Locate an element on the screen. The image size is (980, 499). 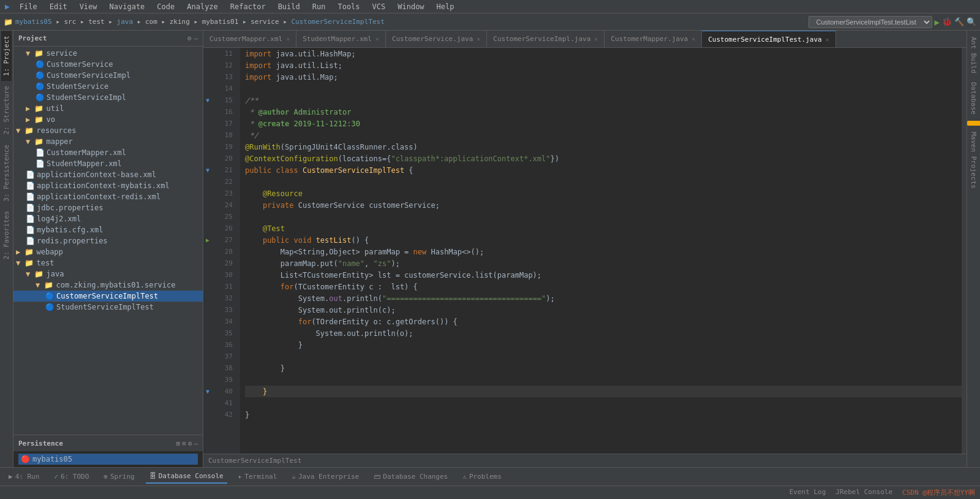
tab-close-icon: ✕ is located at coordinates (288, 39).